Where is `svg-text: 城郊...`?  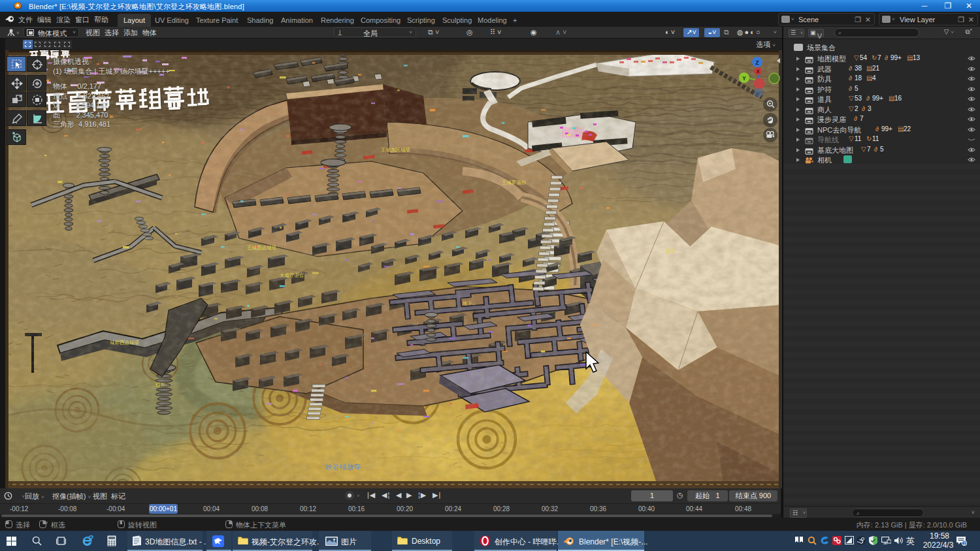 svg-text: 城郊... is located at coordinates (162, 385).